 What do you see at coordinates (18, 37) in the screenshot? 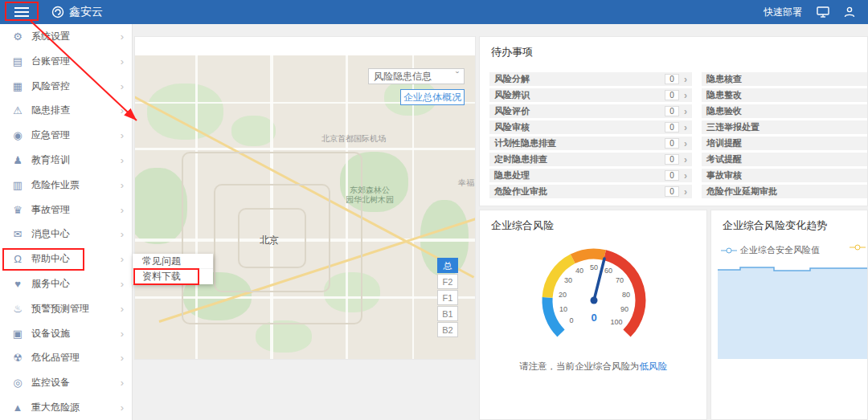
I see `gear-icon: ⚙` at bounding box center [18, 37].